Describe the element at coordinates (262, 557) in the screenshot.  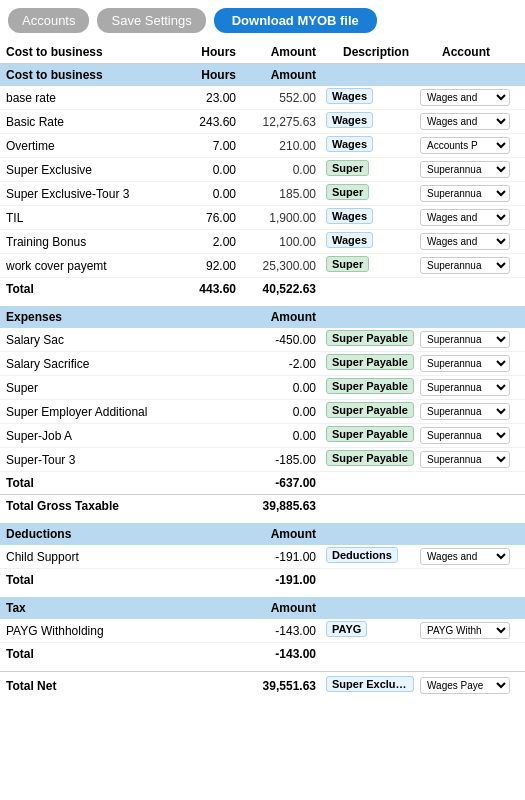
I see `ded-row: Child Support -191.00 Deductions Wages a…` at that location.